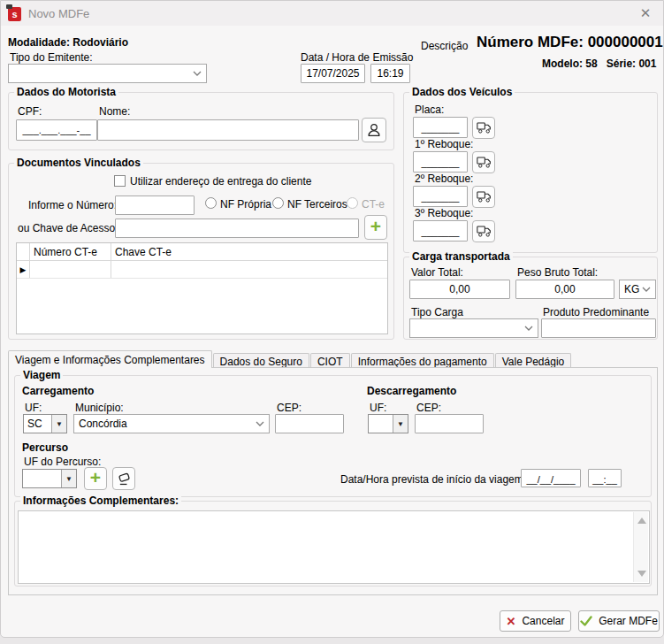 The width and height of the screenshot is (664, 644). Describe the element at coordinates (374, 130) in the screenshot. I see `person-icon` at that location.